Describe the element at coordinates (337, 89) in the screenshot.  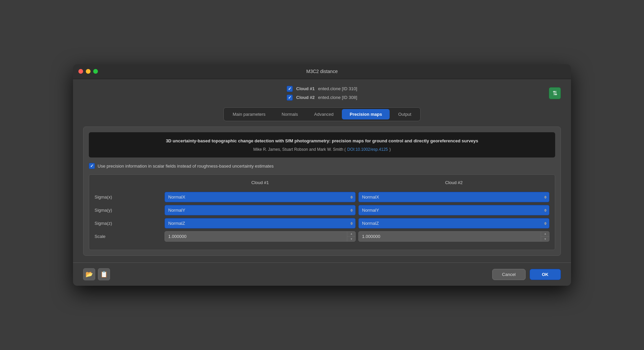
I see `cloud1-value: ented.clone [ID 310]` at that location.